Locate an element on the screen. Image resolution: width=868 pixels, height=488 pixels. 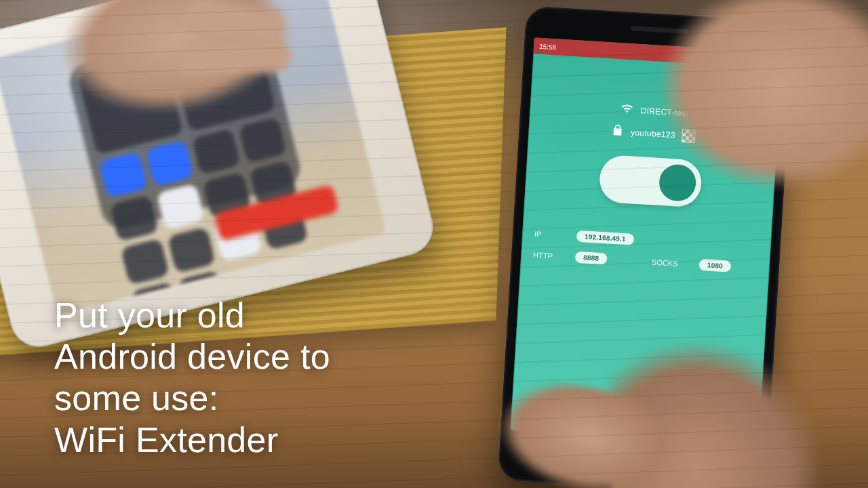
signal-icon is located at coordinates (762, 60).